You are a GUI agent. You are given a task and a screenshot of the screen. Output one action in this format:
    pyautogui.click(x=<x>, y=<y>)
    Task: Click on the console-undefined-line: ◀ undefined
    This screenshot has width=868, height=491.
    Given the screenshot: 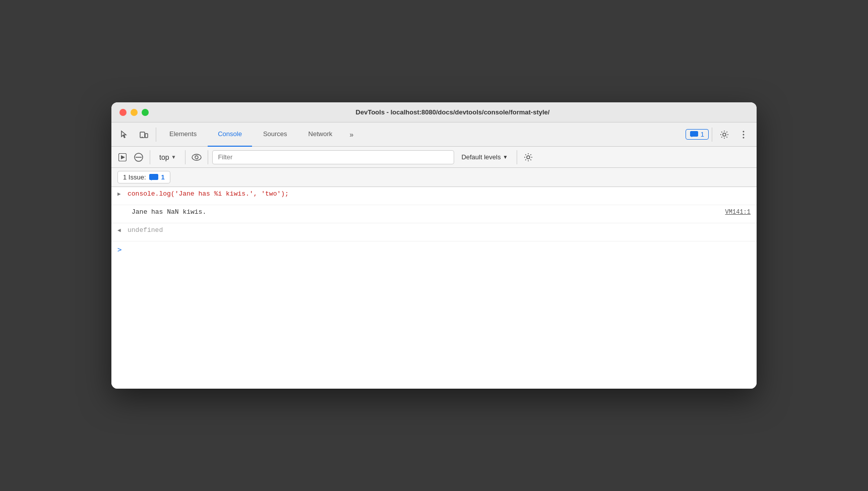 What is the action you would take?
    pyautogui.click(x=434, y=232)
    